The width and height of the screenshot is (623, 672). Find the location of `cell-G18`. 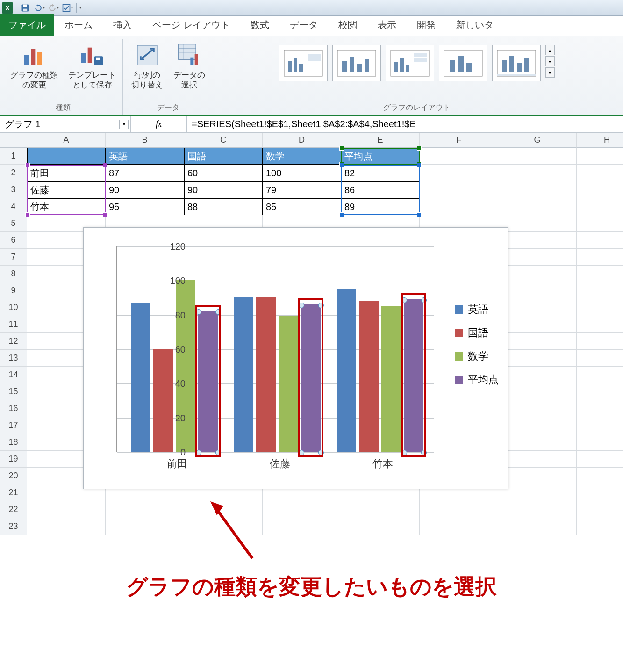

cell-G18 is located at coordinates (537, 442).